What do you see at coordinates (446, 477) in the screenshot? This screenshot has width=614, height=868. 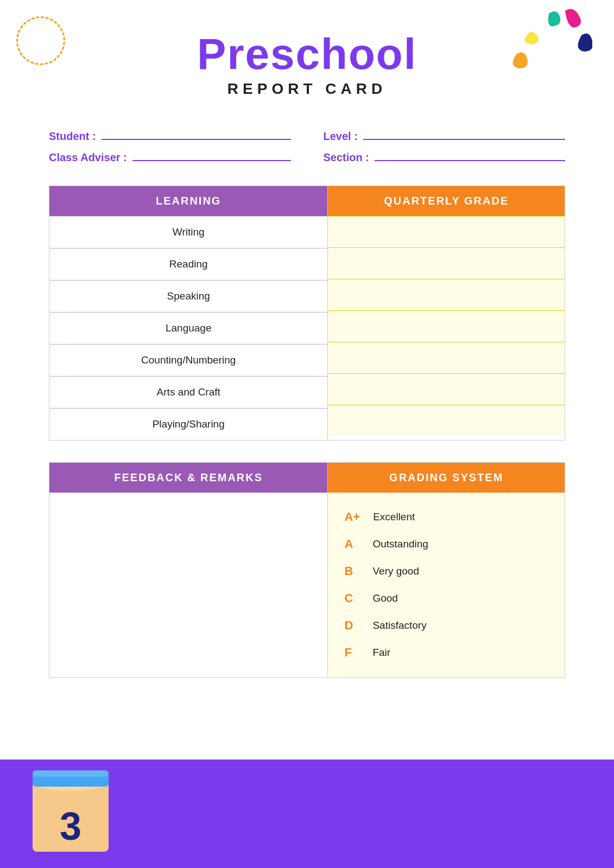 I see `grading-header: GRADING SYSTEM` at bounding box center [446, 477].